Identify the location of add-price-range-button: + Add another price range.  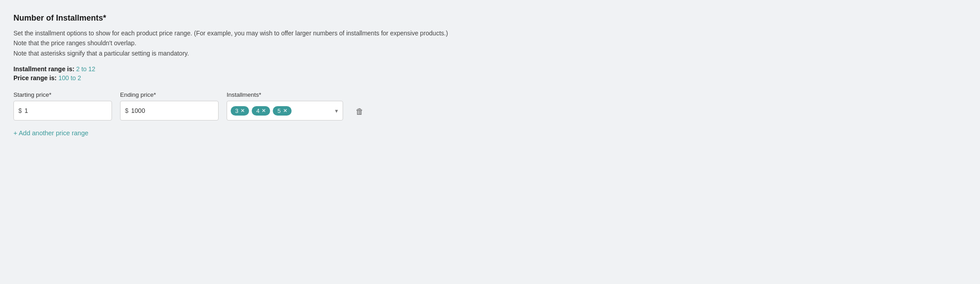
(51, 133).